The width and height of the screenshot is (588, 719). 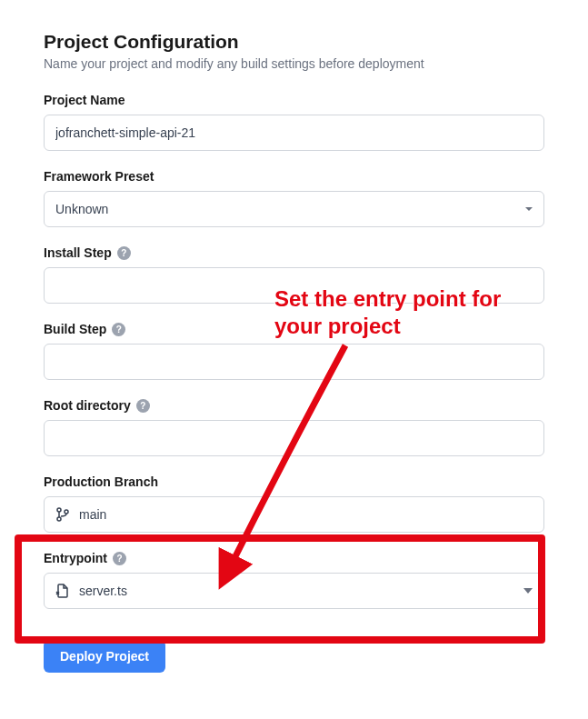 What do you see at coordinates (294, 285) in the screenshot?
I see `install-step-input` at bounding box center [294, 285].